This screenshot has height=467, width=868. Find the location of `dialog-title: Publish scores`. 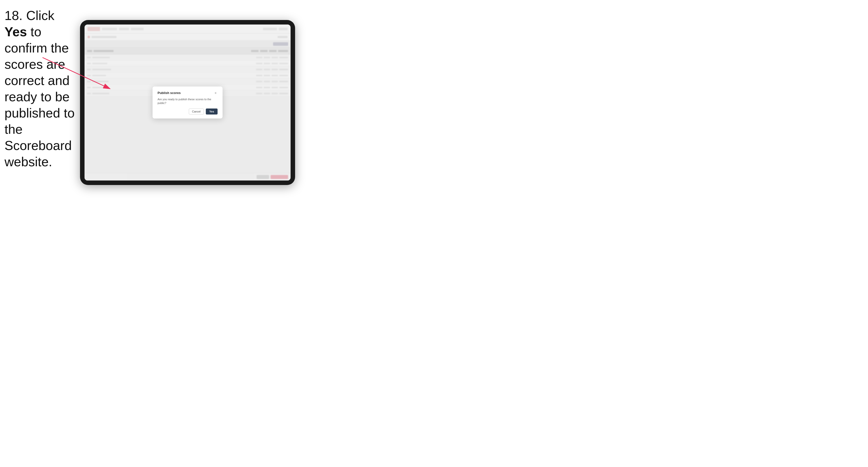

dialog-title: Publish scores is located at coordinates (169, 93).